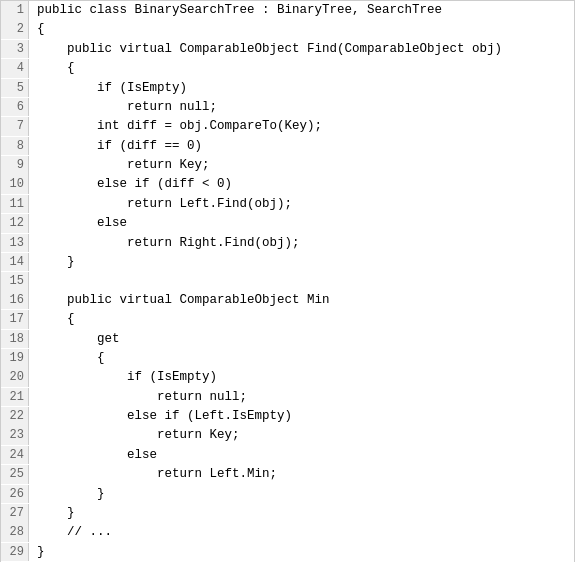 This screenshot has width=575, height=562. Describe the element at coordinates (288, 456) in the screenshot. I see `code-line: 24 else` at that location.